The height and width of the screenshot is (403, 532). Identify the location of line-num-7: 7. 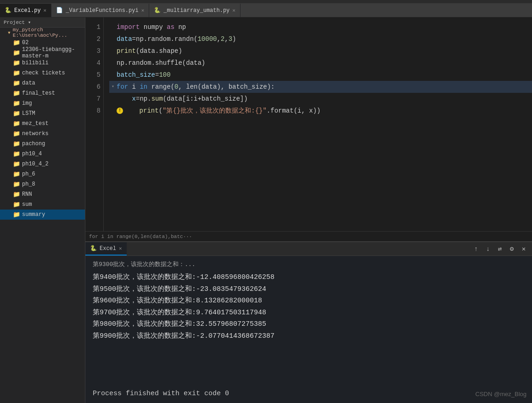
(93, 99).